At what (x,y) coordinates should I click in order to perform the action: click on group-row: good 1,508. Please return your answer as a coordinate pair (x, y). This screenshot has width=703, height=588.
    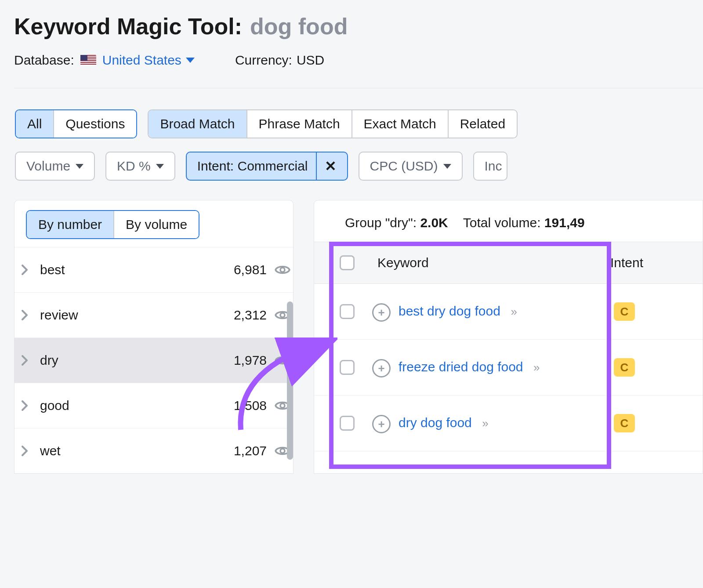
    Looking at the image, I should click on (154, 405).